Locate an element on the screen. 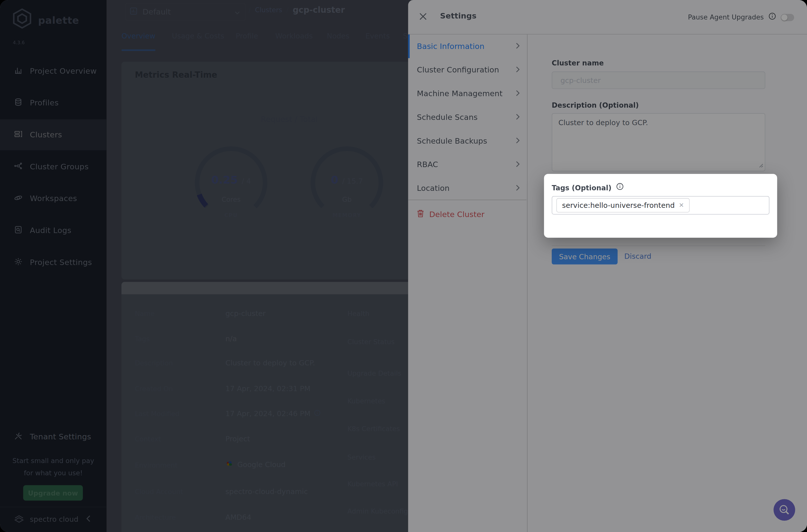 The height and width of the screenshot is (532, 807). info-icon is located at coordinates (620, 187).